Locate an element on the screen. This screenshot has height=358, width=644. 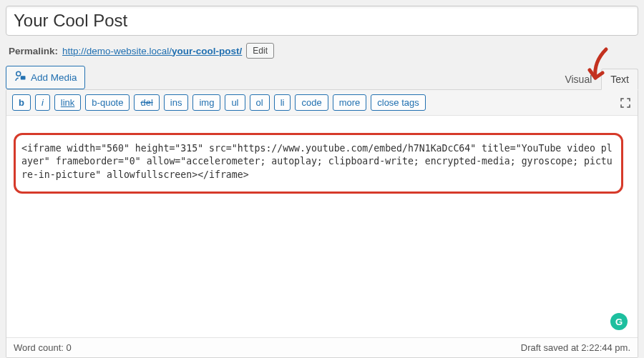
permalink-row: Permalink: http://demo-website.local/you… is located at coordinates (322, 51).